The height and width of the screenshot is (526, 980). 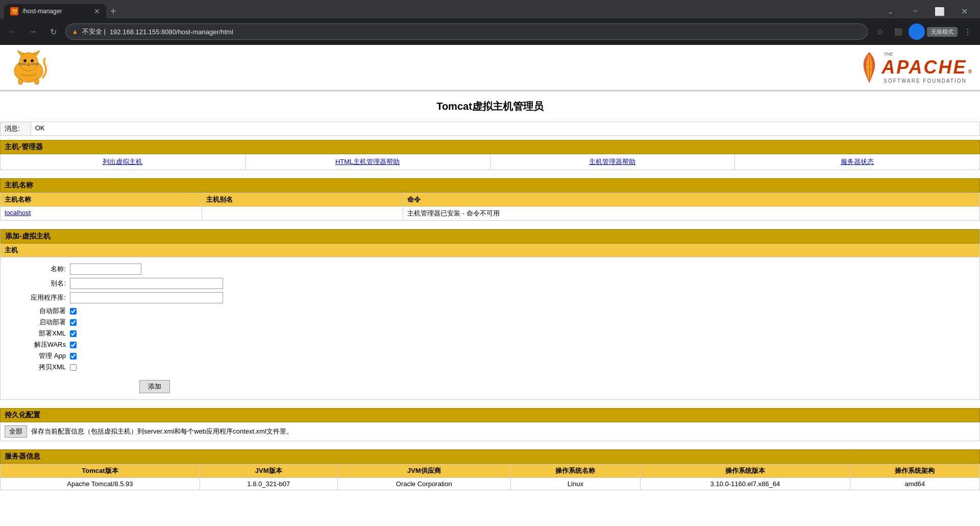 What do you see at coordinates (146, 298) in the screenshot?
I see `app-base-input` at bounding box center [146, 298].